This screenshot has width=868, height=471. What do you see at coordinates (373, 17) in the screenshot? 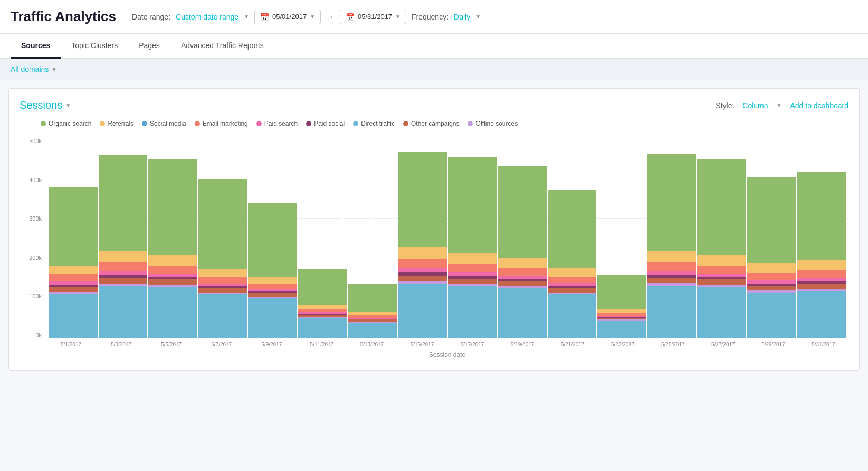
I see `date-to-picker: 📅 05/31/2017 ▼` at bounding box center [373, 17].